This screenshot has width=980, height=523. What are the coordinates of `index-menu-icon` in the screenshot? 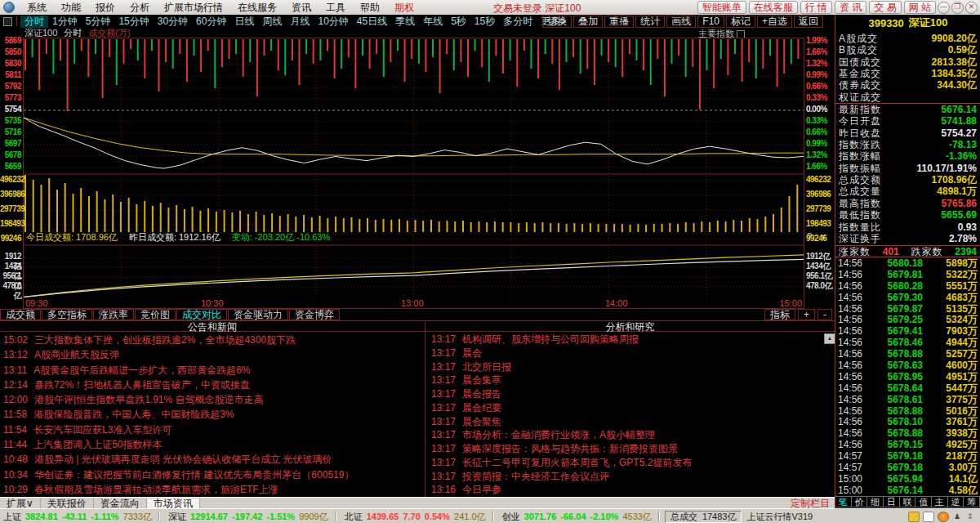 It's located at (741, 34).